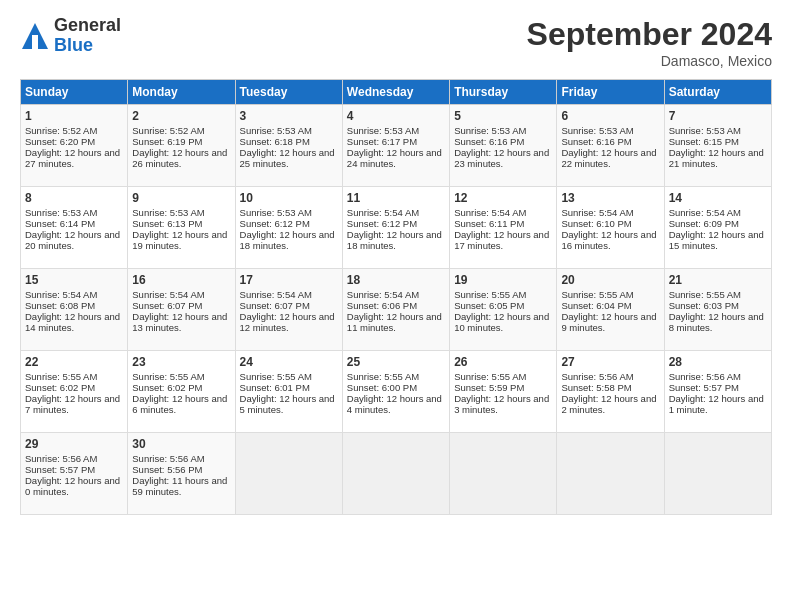  I want to click on calendar-cell: 19Sunrise: 5:55 AMSunset: 6:05 PMDayligh…, so click(504, 310).